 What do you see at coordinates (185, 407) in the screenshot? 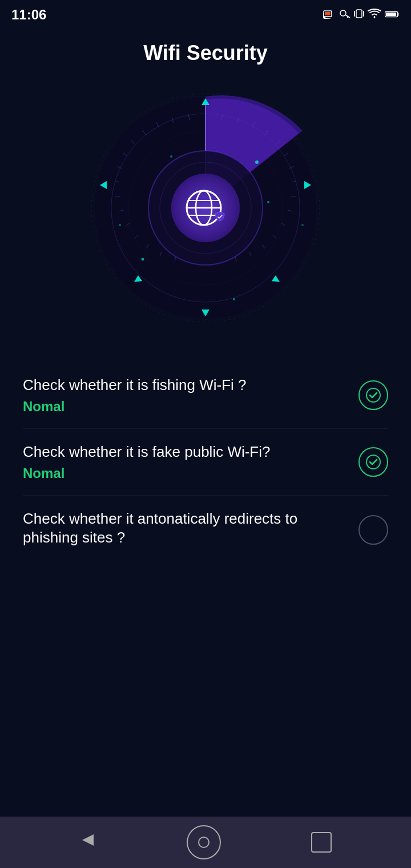
I see `check-status-1: Nomal` at bounding box center [185, 407].